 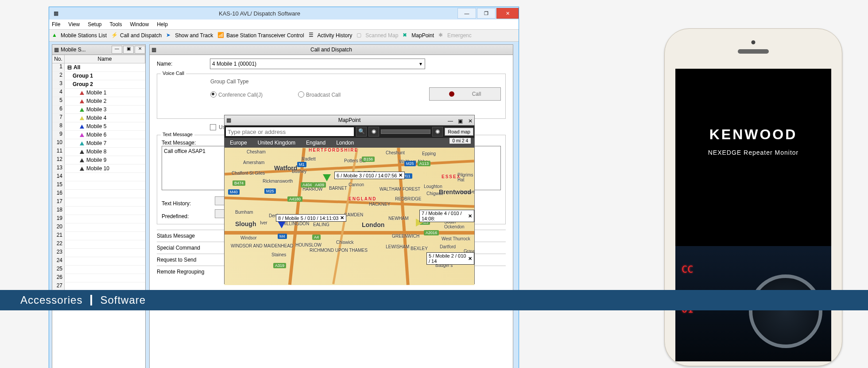 What do you see at coordinates (99, 219) in the screenshot?
I see `ms-row-blank: 19` at bounding box center [99, 219].